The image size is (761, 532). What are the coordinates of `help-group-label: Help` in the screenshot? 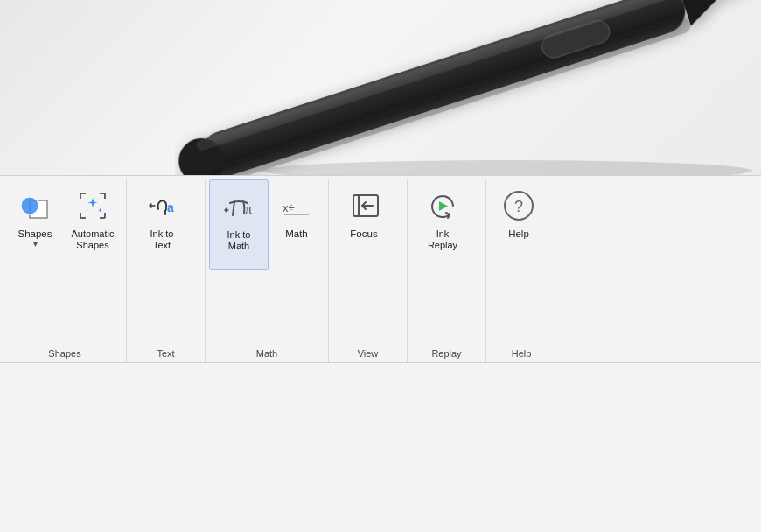 It's located at (521, 354).